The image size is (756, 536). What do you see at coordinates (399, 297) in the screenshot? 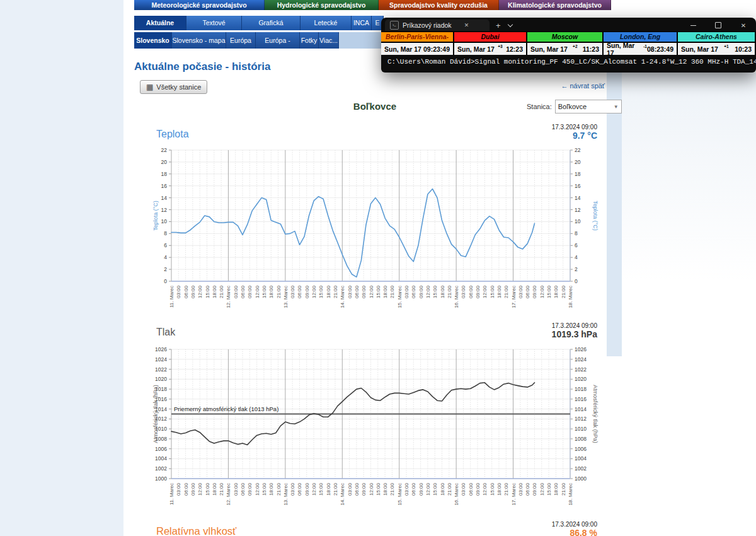
I see `svg-text: 15. Marec` at bounding box center [399, 297].